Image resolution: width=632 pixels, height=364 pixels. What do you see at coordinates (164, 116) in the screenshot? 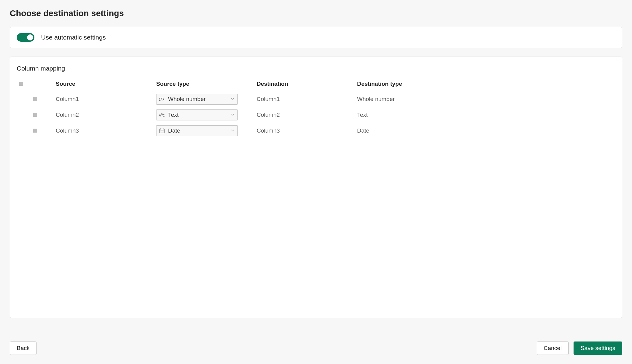
I see `svg-text: C` at bounding box center [164, 116].